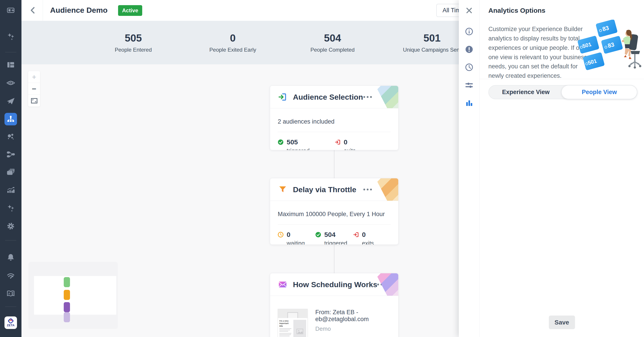  Describe the element at coordinates (432, 38) in the screenshot. I see `stat-value: 501` at that location.